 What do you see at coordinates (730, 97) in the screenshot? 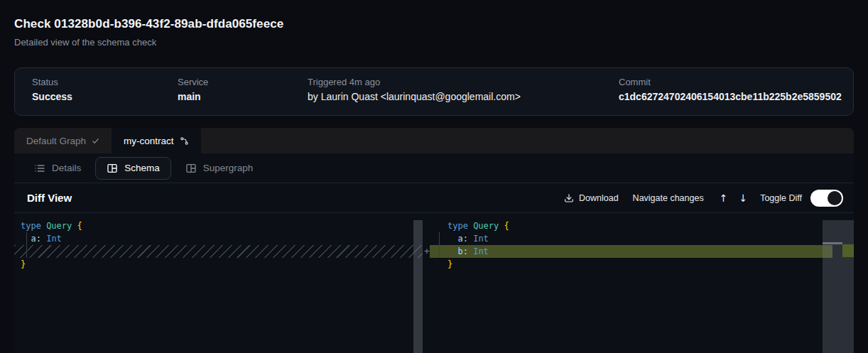
I see `commit-hash-value: c1dc62724702406154013cbe11b225b2e5859502` at bounding box center [730, 97].